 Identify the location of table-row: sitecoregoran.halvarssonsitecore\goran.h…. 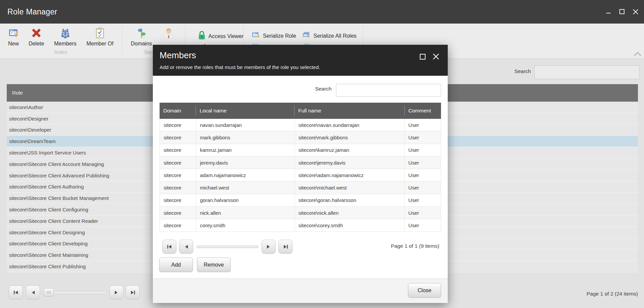
(300, 201).